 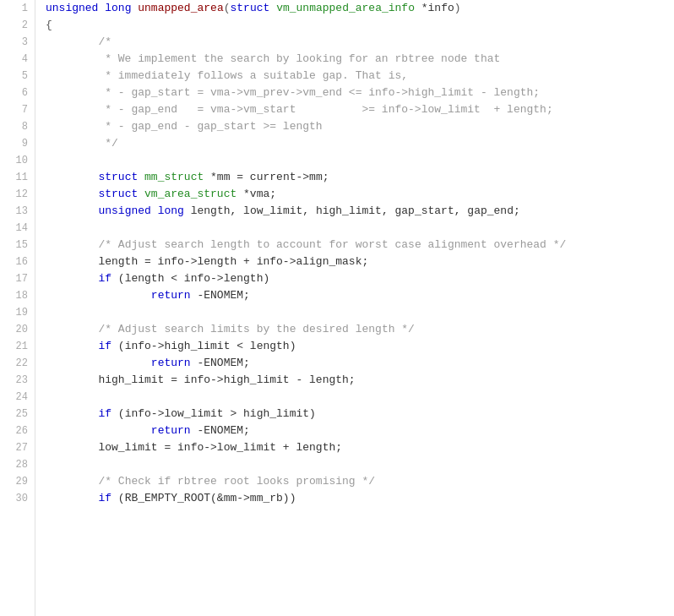 I want to click on code-line: struct vm_area_struct *vma;, so click(x=360, y=194).